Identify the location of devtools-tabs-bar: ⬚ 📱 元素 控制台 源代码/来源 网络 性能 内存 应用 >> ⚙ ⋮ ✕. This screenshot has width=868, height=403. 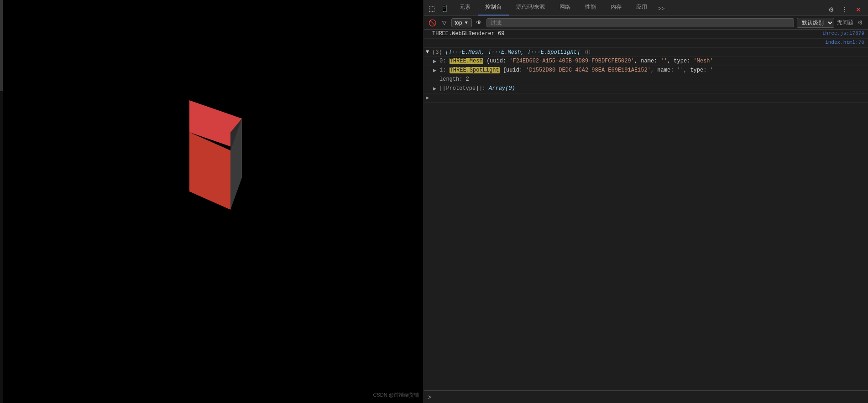
(646, 8).